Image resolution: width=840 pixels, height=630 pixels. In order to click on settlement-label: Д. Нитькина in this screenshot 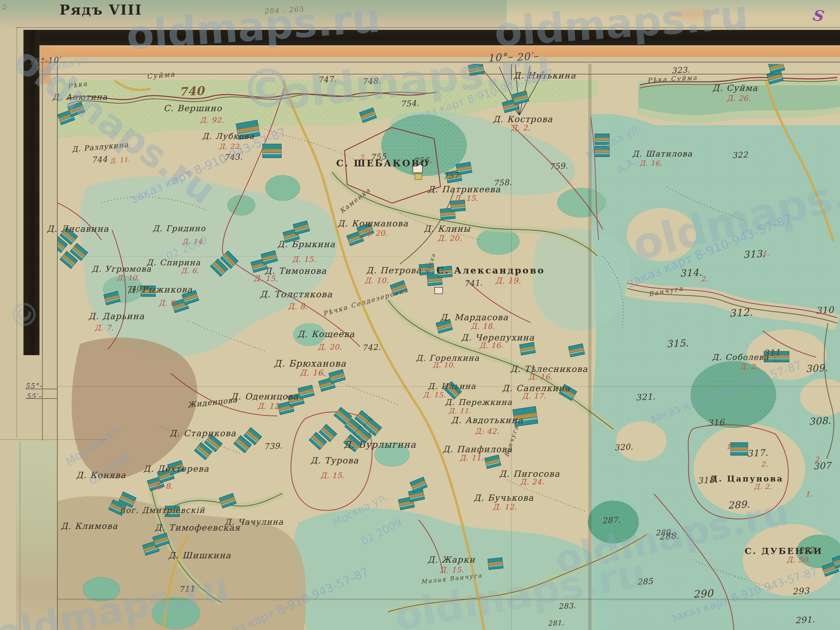, I will do `click(545, 75)`.